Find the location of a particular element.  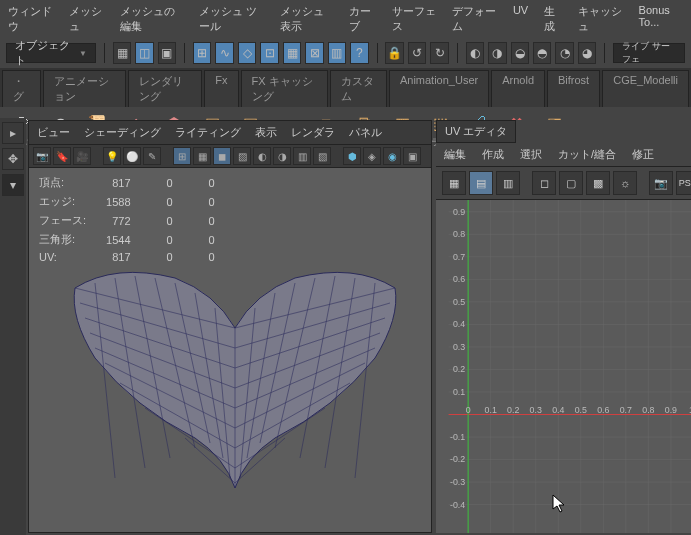

svg-text: 0.1 is located at coordinates (491, 410).